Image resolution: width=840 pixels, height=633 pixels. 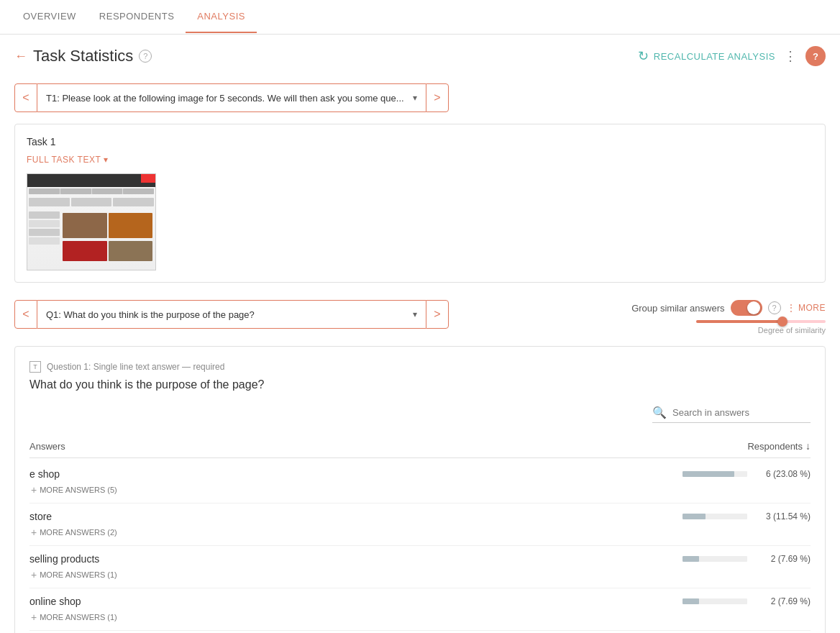 What do you see at coordinates (729, 308) in the screenshot?
I see `group-similar-row: Group similar answers ? ⋮ MORE` at bounding box center [729, 308].